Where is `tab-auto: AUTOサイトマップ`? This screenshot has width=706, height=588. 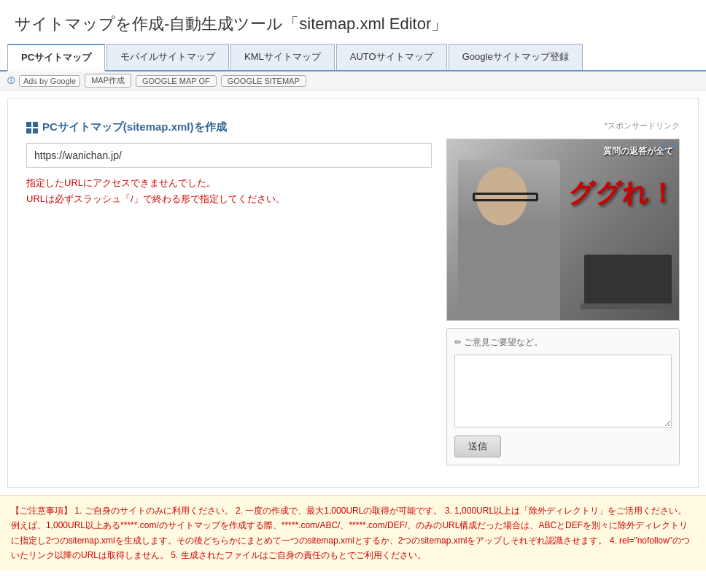 tab-auto: AUTOサイトマップ is located at coordinates (392, 57).